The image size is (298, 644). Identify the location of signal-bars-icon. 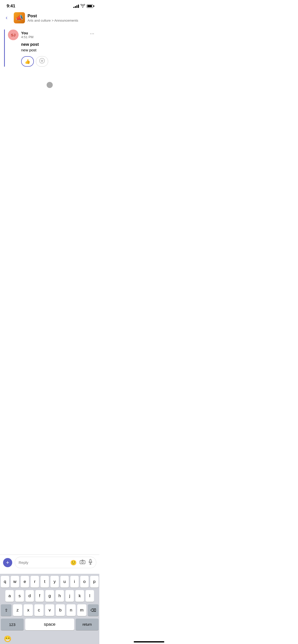
(76, 6).